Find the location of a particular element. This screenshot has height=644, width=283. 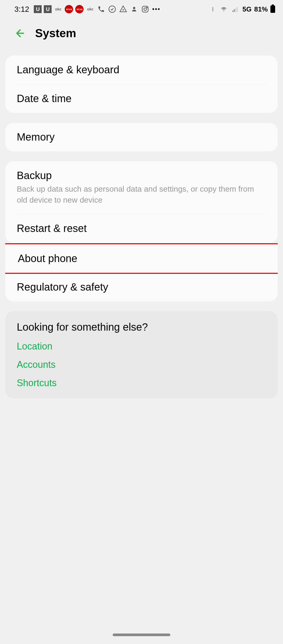

memory-item: Memory is located at coordinates (142, 137).